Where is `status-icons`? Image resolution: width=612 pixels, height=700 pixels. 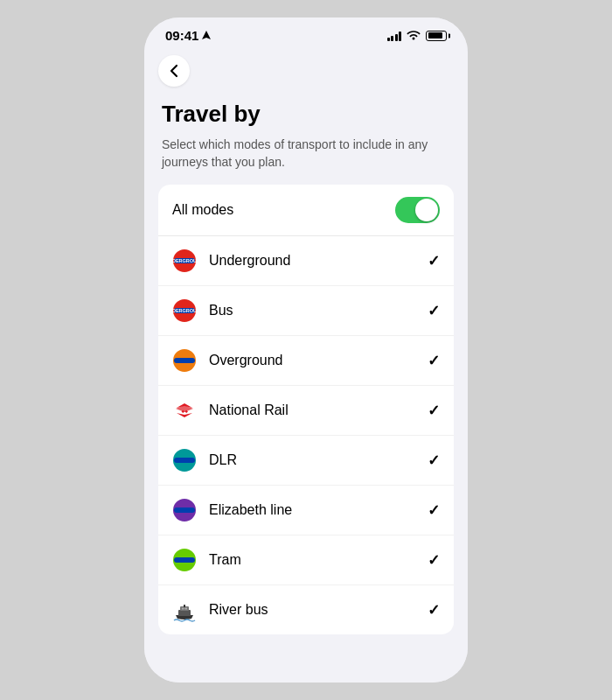
status-icons is located at coordinates (418, 36).